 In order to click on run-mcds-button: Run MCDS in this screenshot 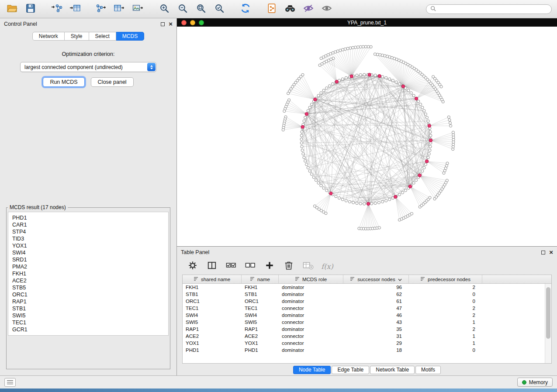, I will do `click(64, 82)`.